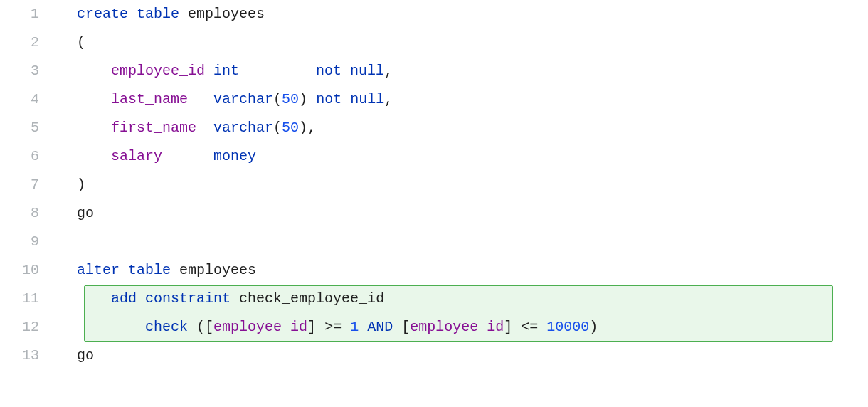  What do you see at coordinates (380, 327) in the screenshot?
I see `keyword: AND` at bounding box center [380, 327].